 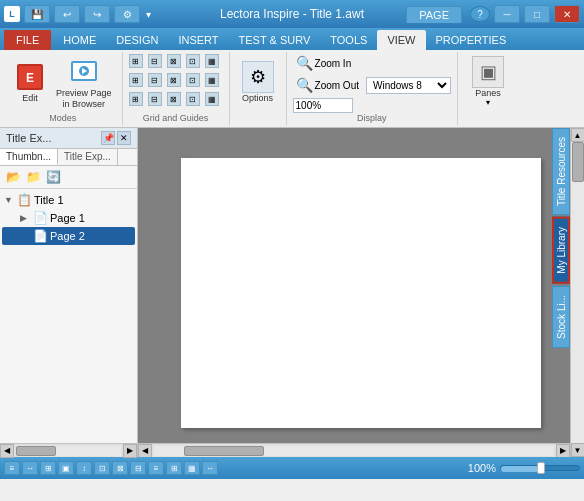 What do you see at coordinates (292, 39) in the screenshot?
I see `ribbon-tabs: FILE HOME DESIGN INSERT TEST & SURV TOOL…` at bounding box center [292, 39].